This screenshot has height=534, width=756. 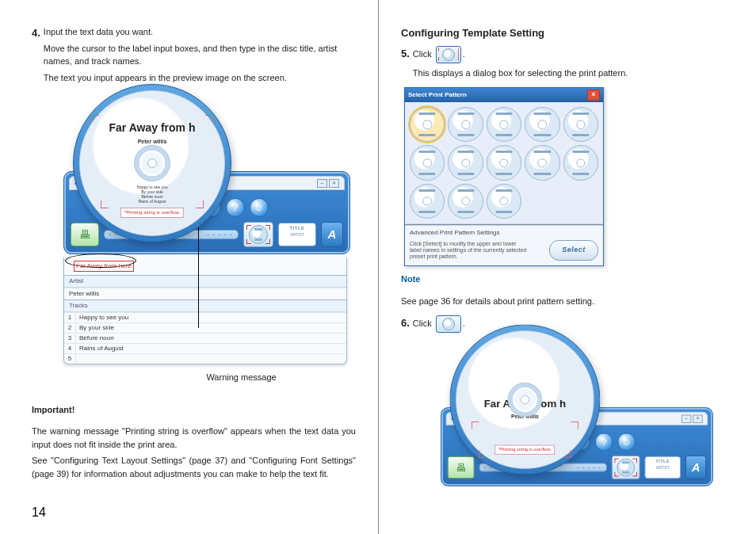 What do you see at coordinates (504, 177) in the screenshot?
I see `select-print-pattern-dialog: Select Print Pattern × Advanced Print Pa…` at bounding box center [504, 177].